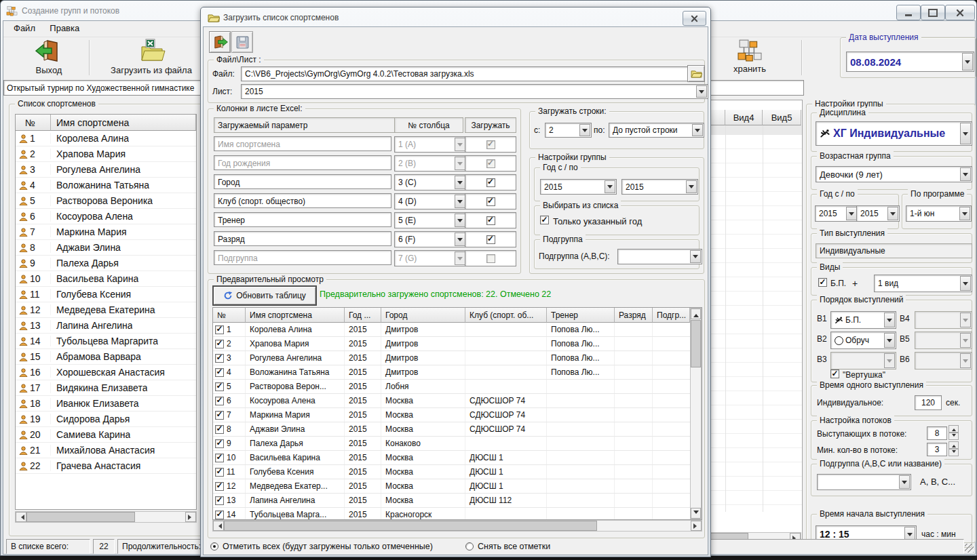 The image size is (977, 560). What do you see at coordinates (452, 443) in the screenshot?
I see `preview-row: 9 Палеха Дарья 2015 Конаково` at bounding box center [452, 443].